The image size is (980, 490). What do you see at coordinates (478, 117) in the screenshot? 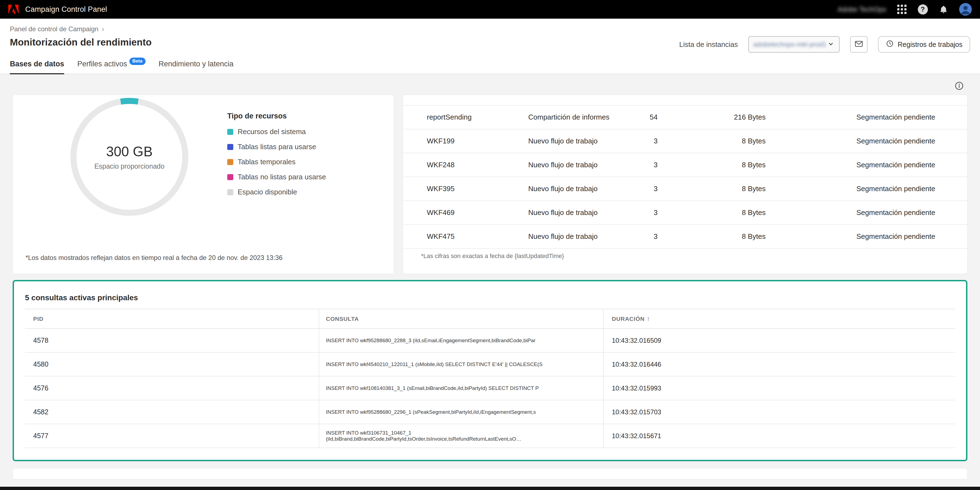
I see `workflow-name: reportSending` at bounding box center [478, 117].